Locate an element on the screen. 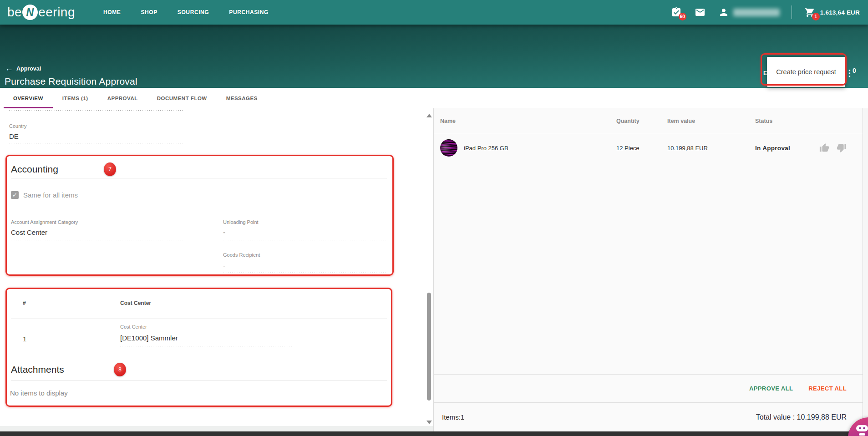 This screenshot has height=436, width=868. approve-all-button: APPROVE ALL is located at coordinates (771, 389).